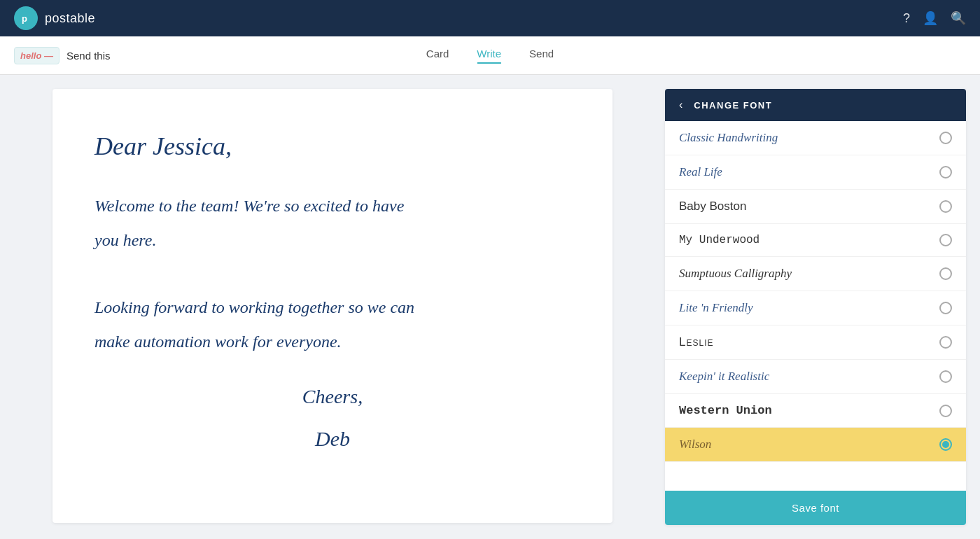 This screenshot has width=980, height=539. I want to click on logo: p postable, so click(55, 18).